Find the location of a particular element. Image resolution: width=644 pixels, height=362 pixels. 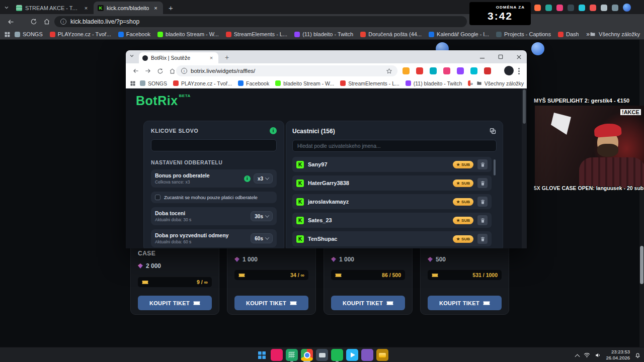

taskbar-files-icon is located at coordinates (322, 355).